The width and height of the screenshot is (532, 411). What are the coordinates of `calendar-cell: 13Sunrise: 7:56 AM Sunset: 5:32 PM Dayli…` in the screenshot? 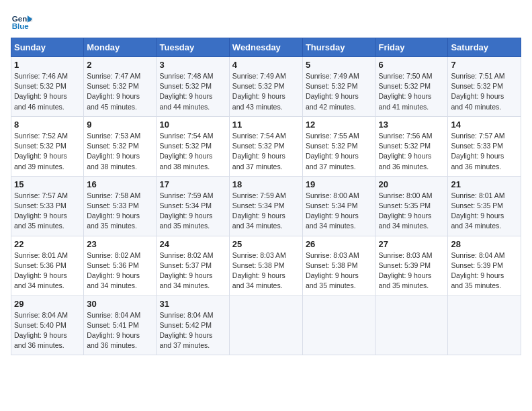 It's located at (412, 146).